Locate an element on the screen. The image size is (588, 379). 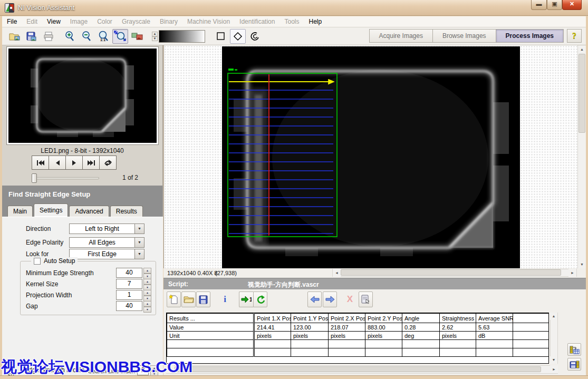
loop-images-icon is located at coordinates (108, 162).